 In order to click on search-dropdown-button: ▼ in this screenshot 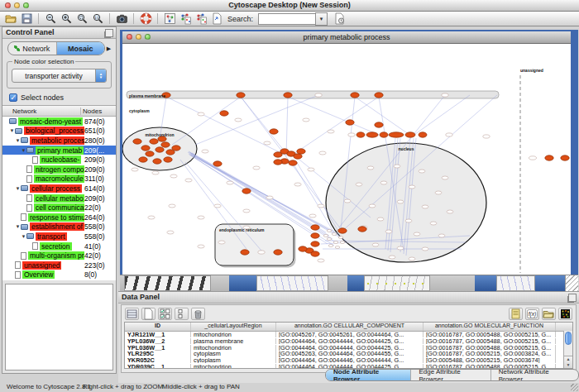, I will do `click(321, 19)`.